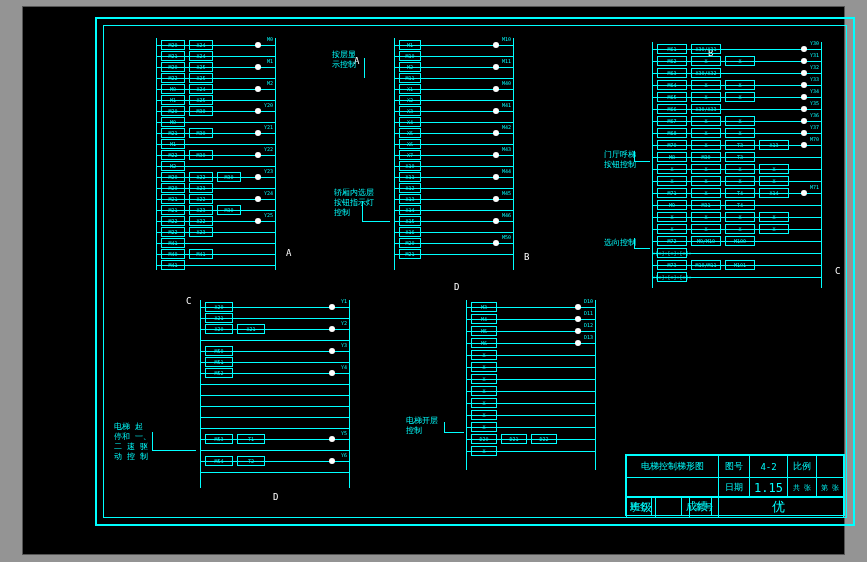 This screenshot has width=867, height=562. I want to click on ladder-coil-label: Y23, so click(268, 171).